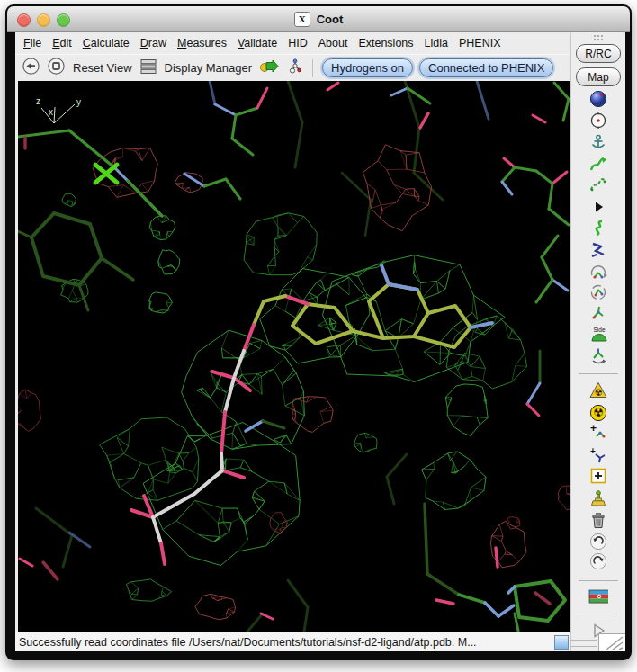  What do you see at coordinates (293, 641) in the screenshot?
I see `statusbar: Successfully read coordinates file /User…` at bounding box center [293, 641].